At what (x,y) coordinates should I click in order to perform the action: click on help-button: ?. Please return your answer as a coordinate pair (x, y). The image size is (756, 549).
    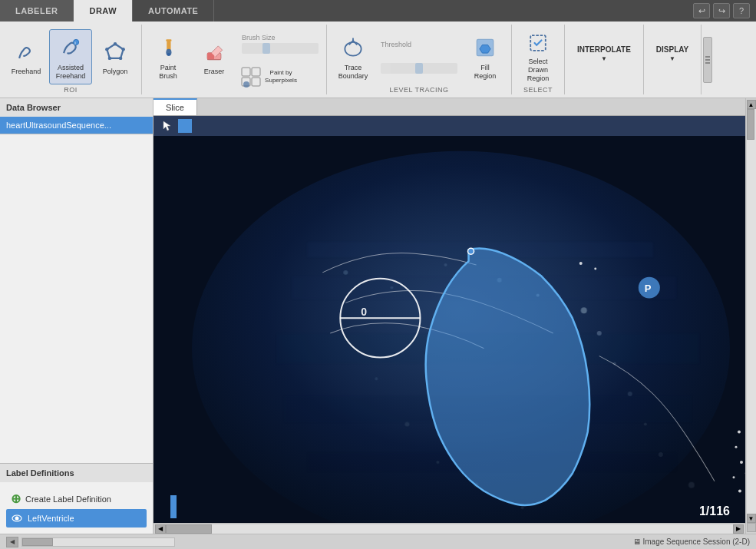
    Looking at the image, I should click on (741, 11).